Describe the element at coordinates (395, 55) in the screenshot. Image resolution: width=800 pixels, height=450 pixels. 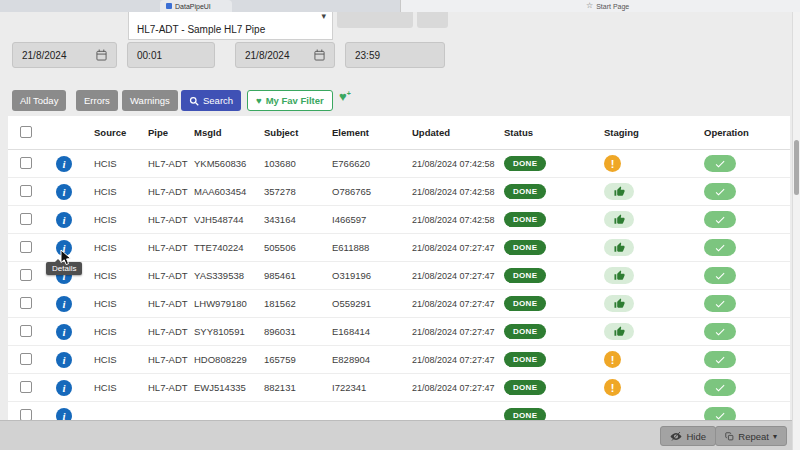
I see `time-to-input: 23:59` at that location.